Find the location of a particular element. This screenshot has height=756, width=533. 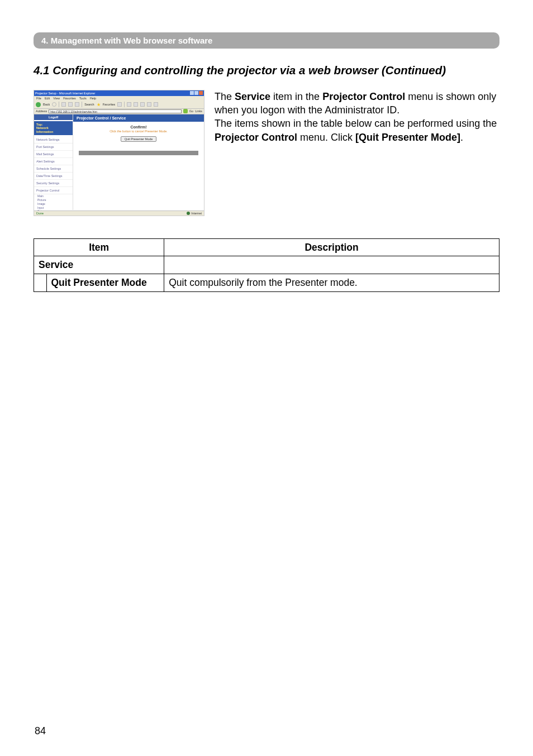

back-icon is located at coordinates (38, 105).